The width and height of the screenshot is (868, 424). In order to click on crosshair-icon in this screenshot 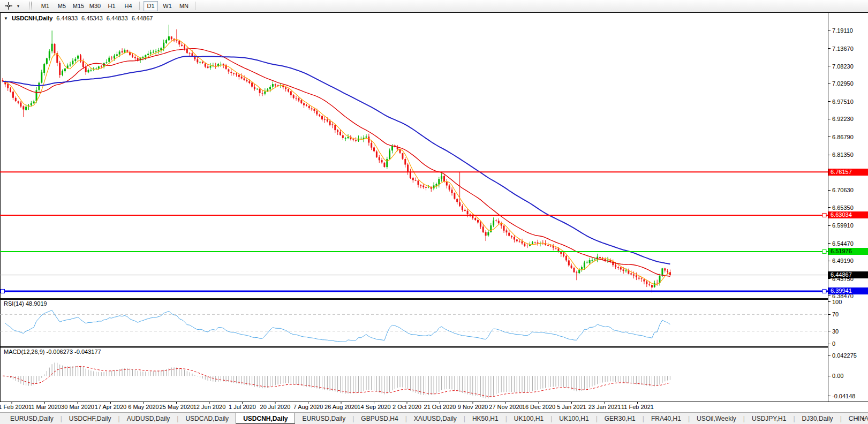, I will do `click(9, 6)`.